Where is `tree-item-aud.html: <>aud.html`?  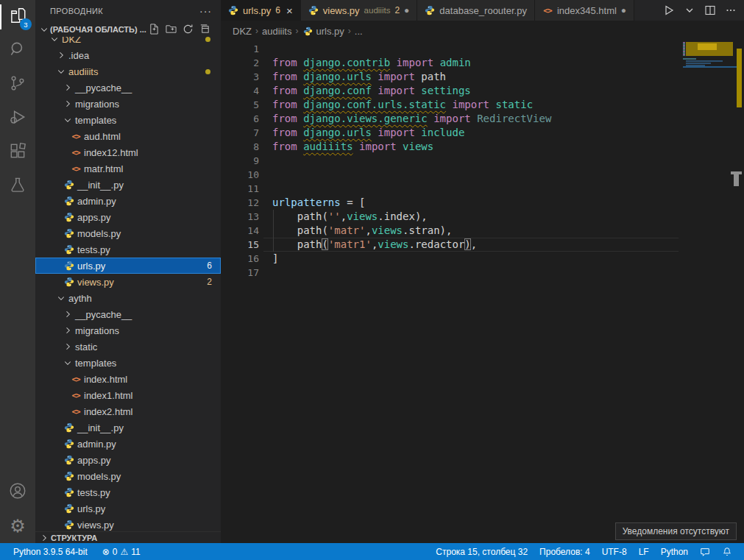 tree-item-aud.html: <>aud.html is located at coordinates (128, 136).